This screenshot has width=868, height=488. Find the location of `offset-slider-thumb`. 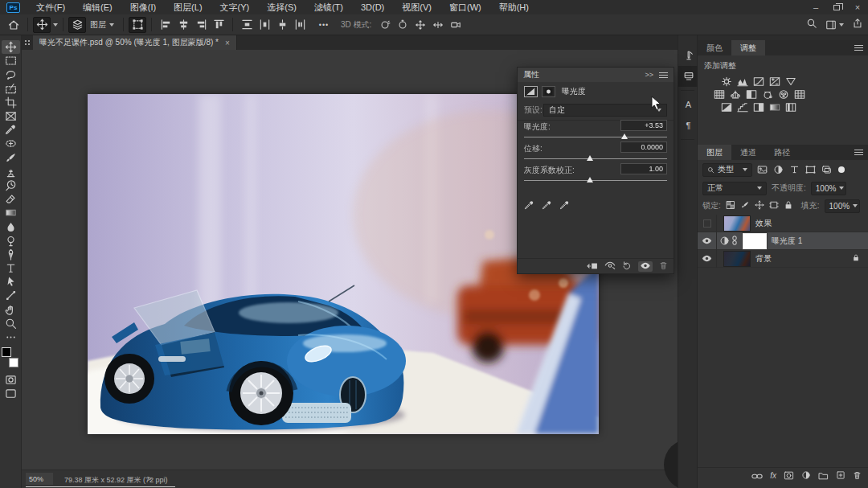

offset-slider-thumb is located at coordinates (590, 158).